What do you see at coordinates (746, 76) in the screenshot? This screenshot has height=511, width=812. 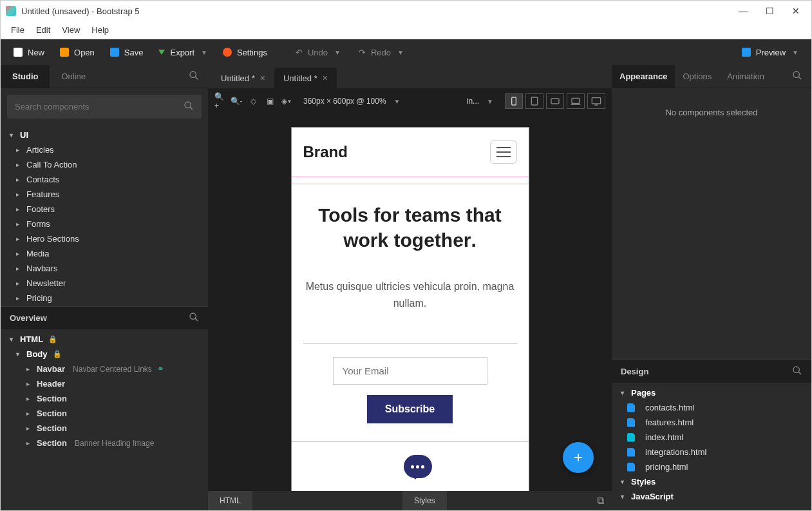 I see `tab-animation: Animation` at bounding box center [746, 76].